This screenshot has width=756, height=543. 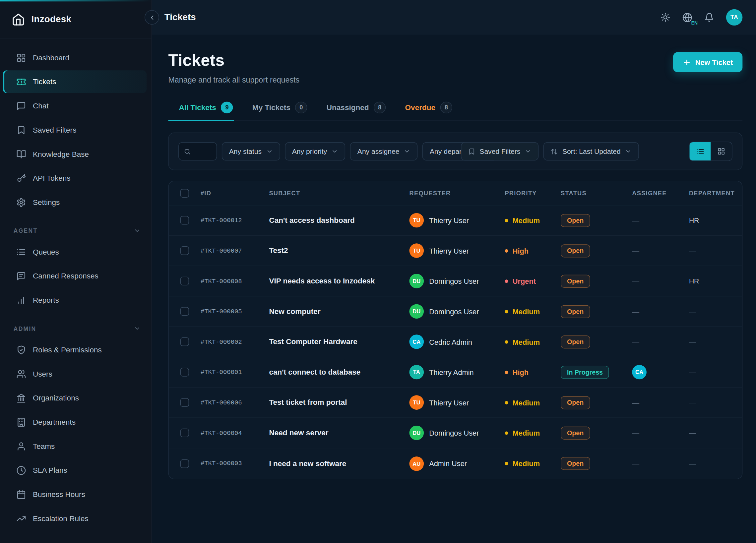 I want to click on select-all-checkbox, so click(x=185, y=193).